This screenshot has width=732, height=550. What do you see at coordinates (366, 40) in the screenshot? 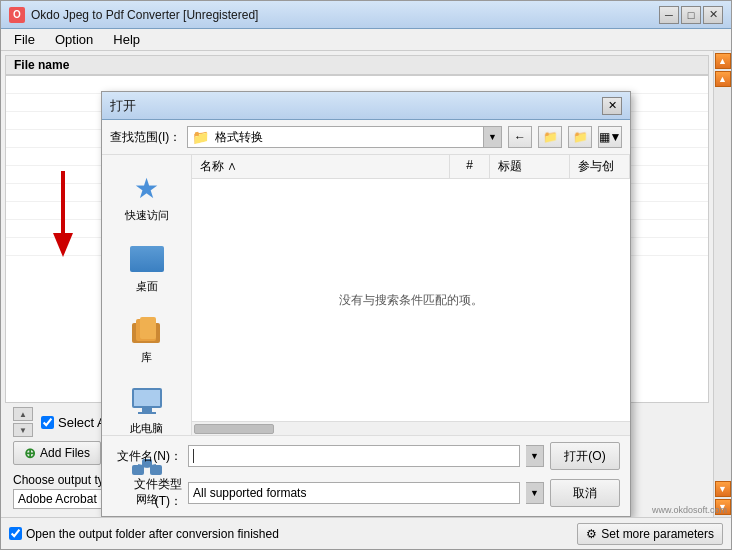
I see `menu-bar: File Option Help` at bounding box center [366, 40].